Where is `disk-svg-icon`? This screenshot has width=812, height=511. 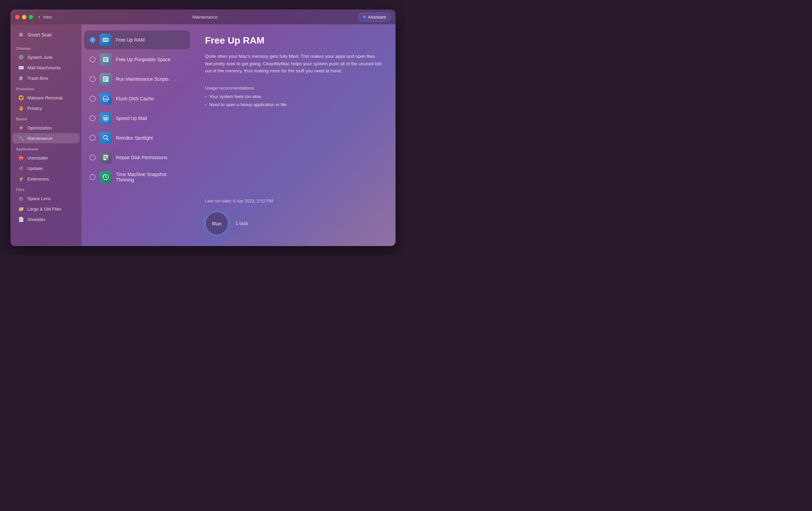
disk-svg-icon is located at coordinates (106, 157).